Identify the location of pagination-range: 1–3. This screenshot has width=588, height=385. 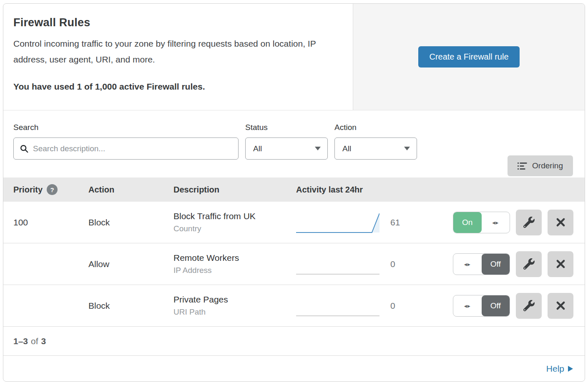
(21, 341).